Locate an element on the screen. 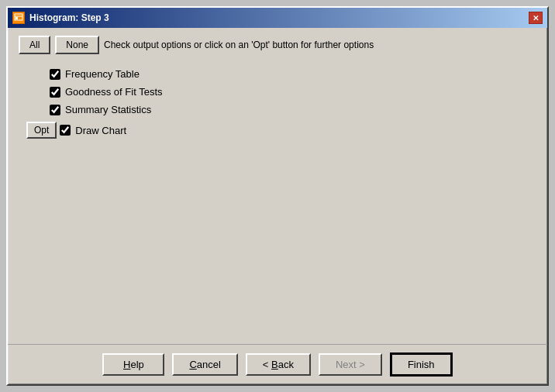  draw-chart-label: Draw Chart is located at coordinates (93, 130).